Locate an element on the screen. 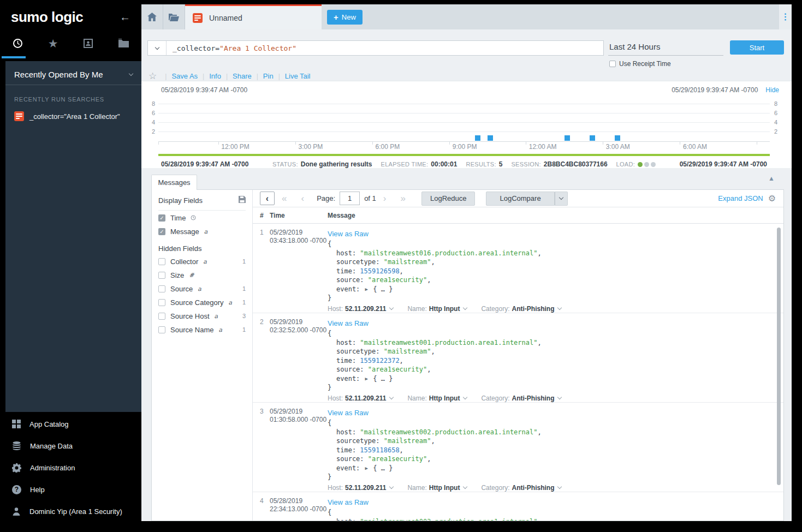 Image resolution: width=802 pixels, height=532 pixels. folder-open-icon is located at coordinates (174, 17).